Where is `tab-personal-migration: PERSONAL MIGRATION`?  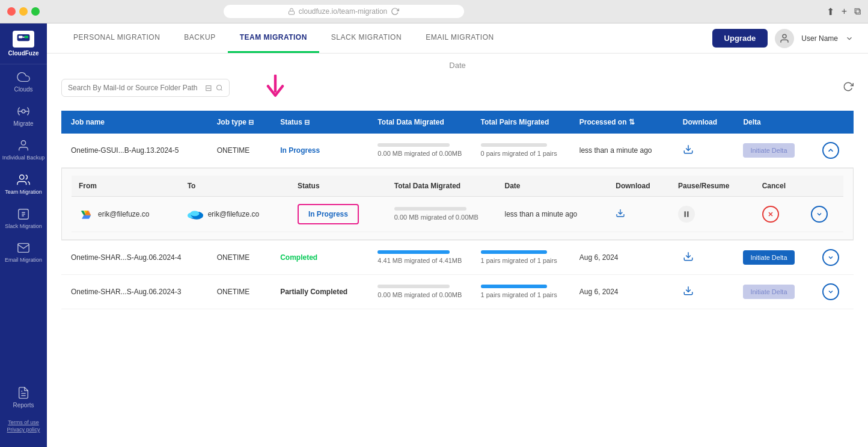
tab-personal-migration: PERSONAL MIGRATION is located at coordinates (117, 39).